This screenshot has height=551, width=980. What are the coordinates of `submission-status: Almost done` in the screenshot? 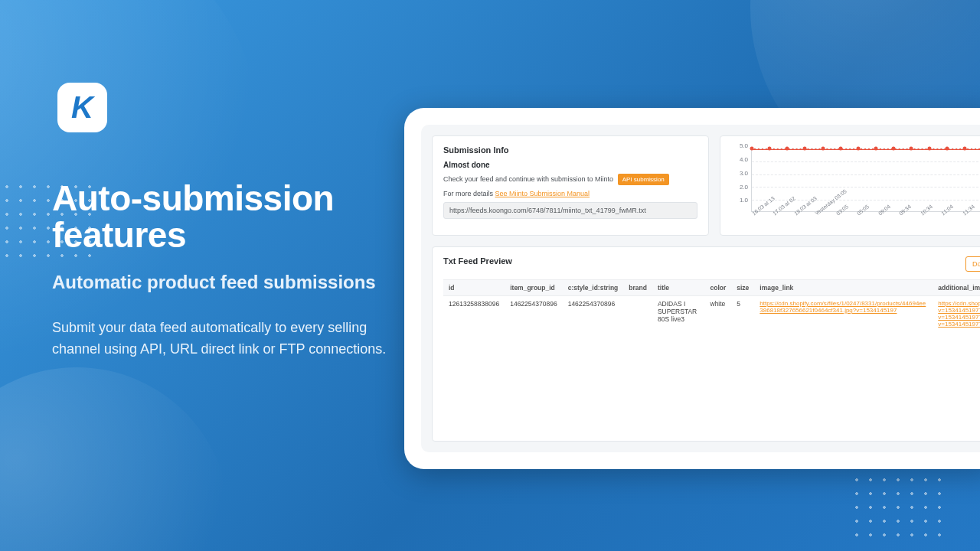 It's located at (570, 165).